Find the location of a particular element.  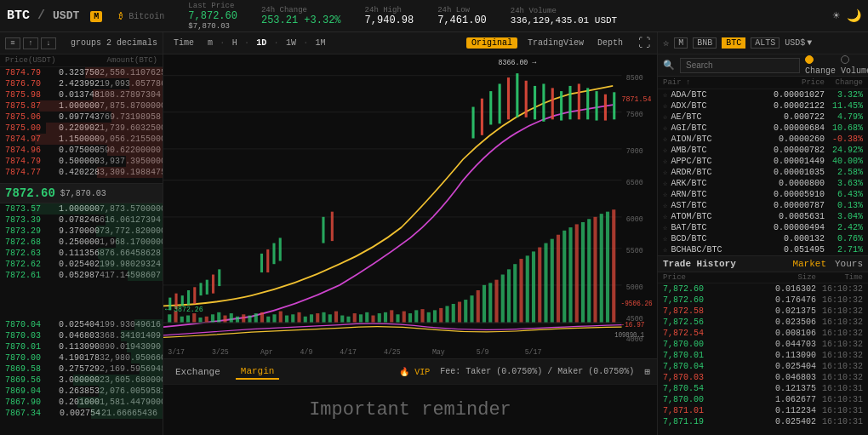

change-radio is located at coordinates (809, 60).